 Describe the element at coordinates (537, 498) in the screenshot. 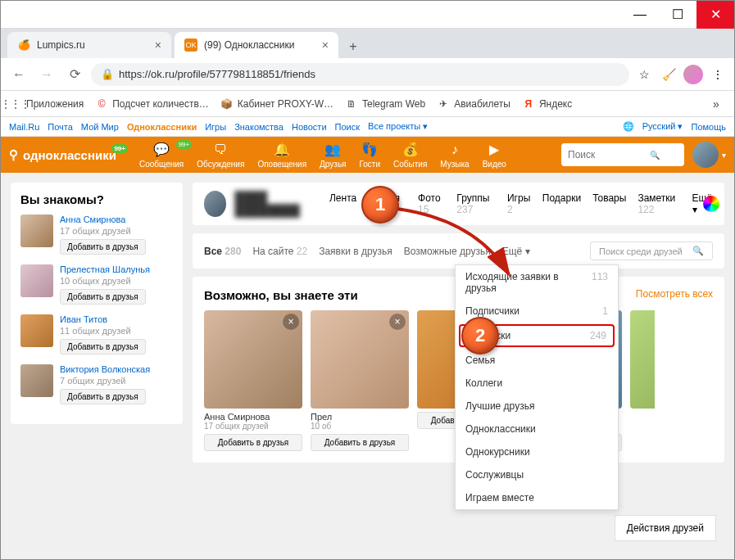

I see `dropdown-item: Играем вместе` at that location.